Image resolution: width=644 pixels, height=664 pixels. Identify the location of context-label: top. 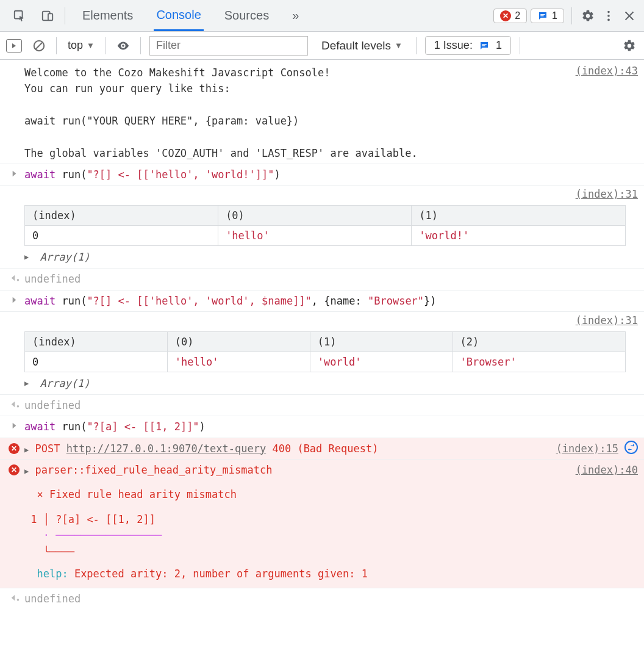
(76, 45).